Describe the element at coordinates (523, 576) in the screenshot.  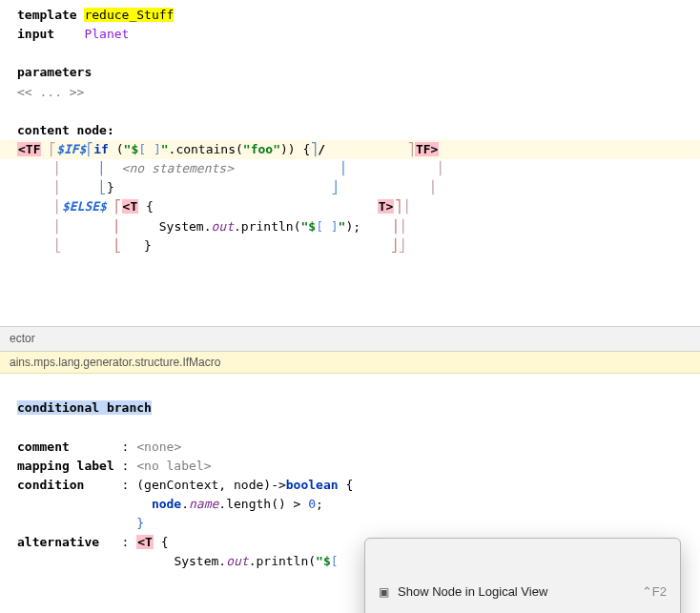
I see `context-menu: ▣ Show Node in Logical View ⌃F2 Inspect …` at that location.